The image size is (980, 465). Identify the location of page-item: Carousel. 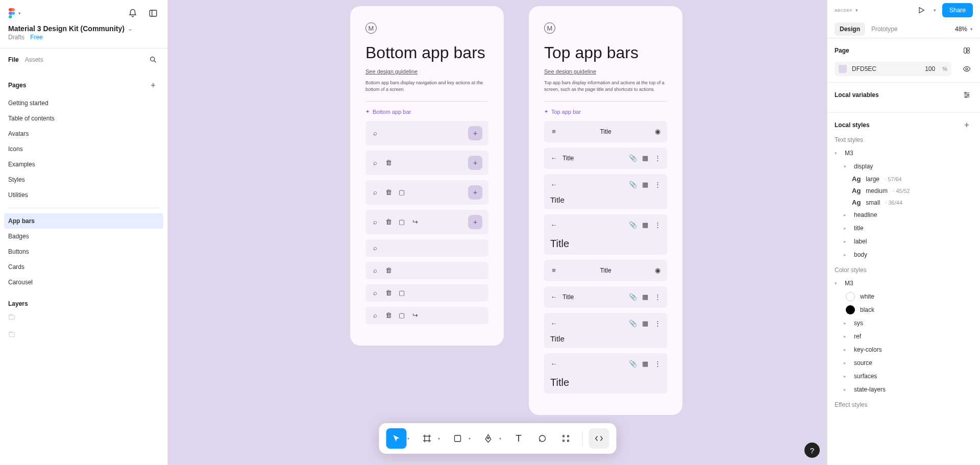
(84, 282).